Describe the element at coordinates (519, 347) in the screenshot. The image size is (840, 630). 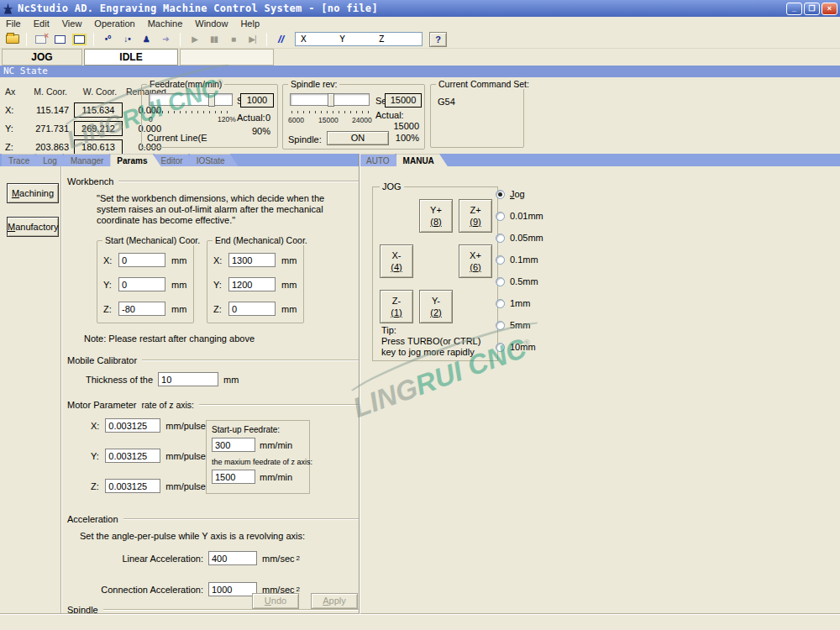
I see `step-10mm: 10mm` at that location.